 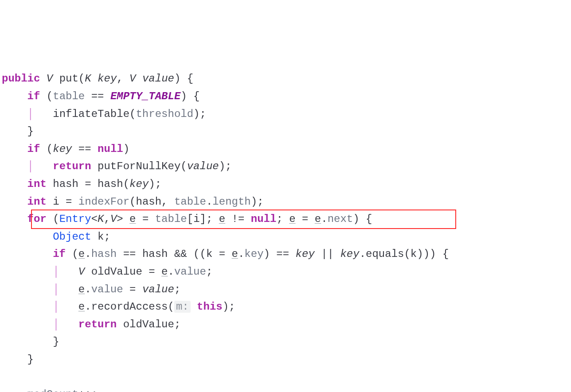 I want to click on var-key3: key, so click(x=305, y=254).